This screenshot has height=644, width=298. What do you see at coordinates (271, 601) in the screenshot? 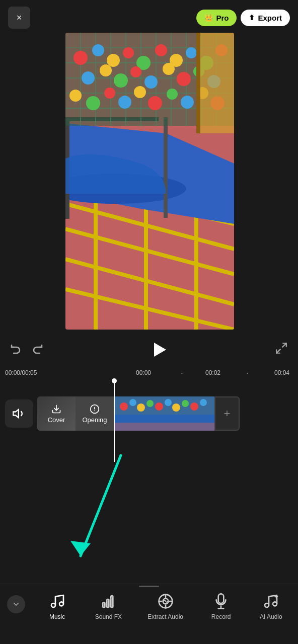
I see `ai-audio-icon` at bounding box center [271, 601].